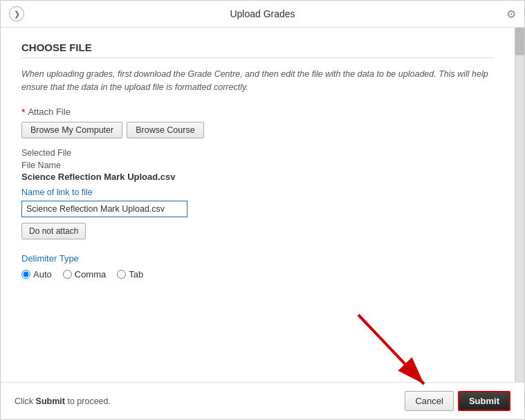  I want to click on window-title: Upload Grades, so click(262, 14).